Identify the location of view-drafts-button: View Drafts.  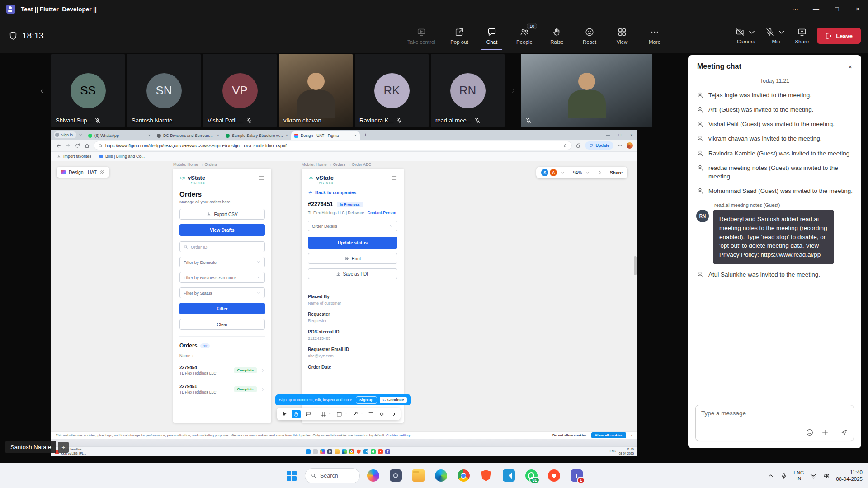
(222, 230).